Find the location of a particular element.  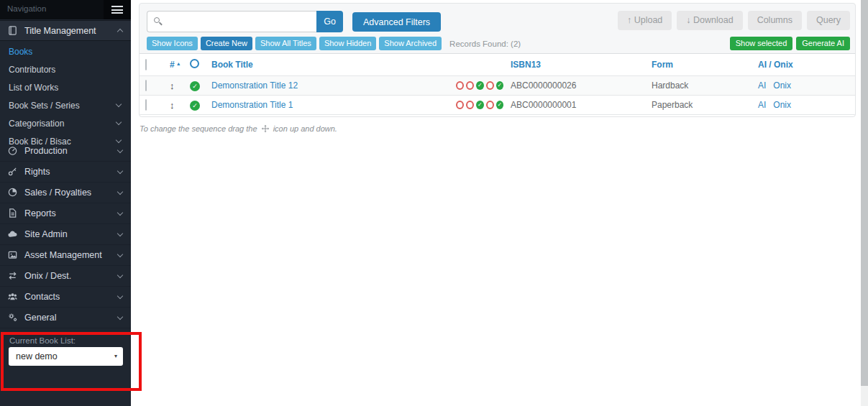

navigation-label: Navigation is located at coordinates (27, 9).